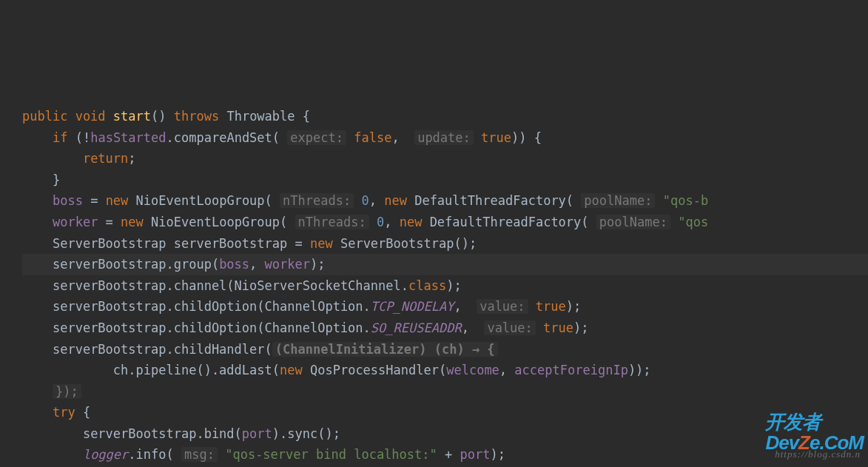 The image size is (868, 467). Describe the element at coordinates (79, 158) in the screenshot. I see `code-line: return;` at that location.